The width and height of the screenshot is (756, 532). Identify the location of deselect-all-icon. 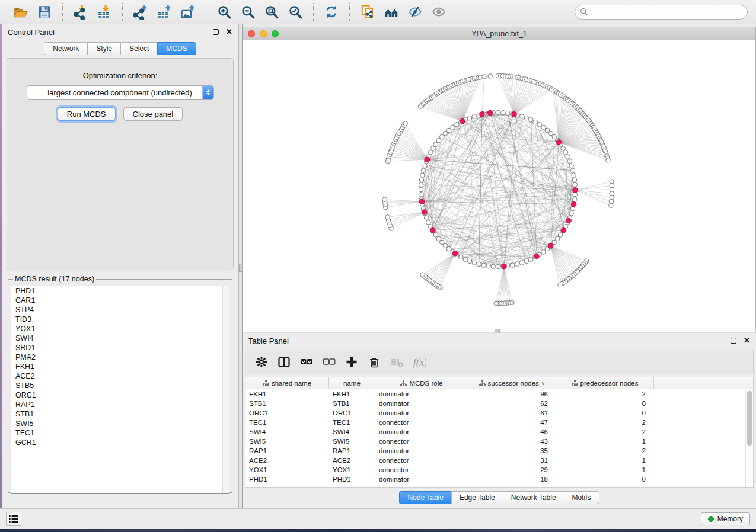
(329, 362).